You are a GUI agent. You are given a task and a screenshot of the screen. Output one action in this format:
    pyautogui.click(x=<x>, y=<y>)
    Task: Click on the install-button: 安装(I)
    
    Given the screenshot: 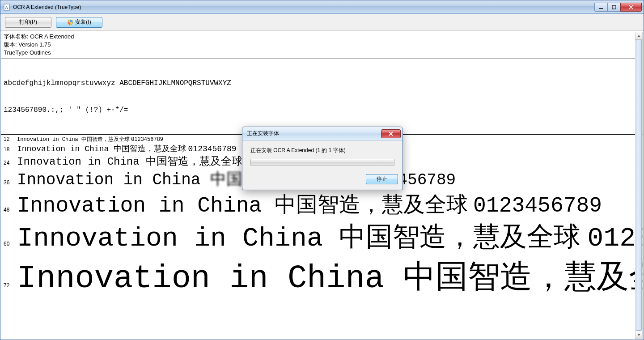 What is the action you would take?
    pyautogui.click(x=79, y=22)
    